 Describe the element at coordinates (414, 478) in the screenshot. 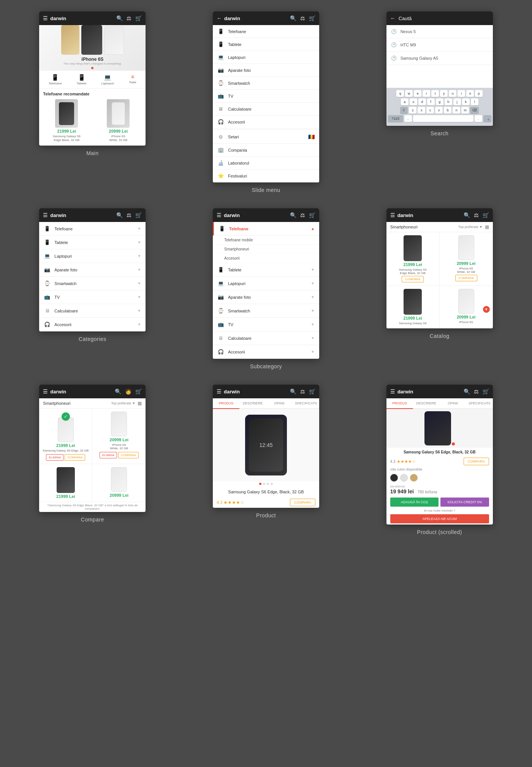

I see `color-gold` at that location.